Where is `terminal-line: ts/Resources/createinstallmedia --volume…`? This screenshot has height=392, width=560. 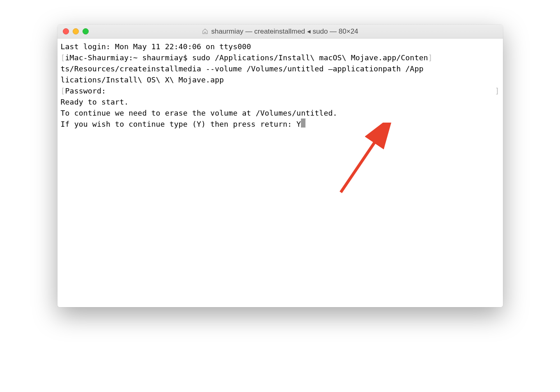 terminal-line: ts/Resources/createinstallmedia --volume… is located at coordinates (280, 69).